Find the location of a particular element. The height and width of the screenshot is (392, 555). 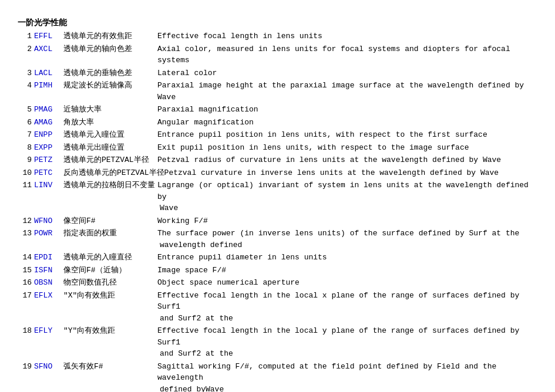

entry-number: 14 is located at coordinates (26, 258).